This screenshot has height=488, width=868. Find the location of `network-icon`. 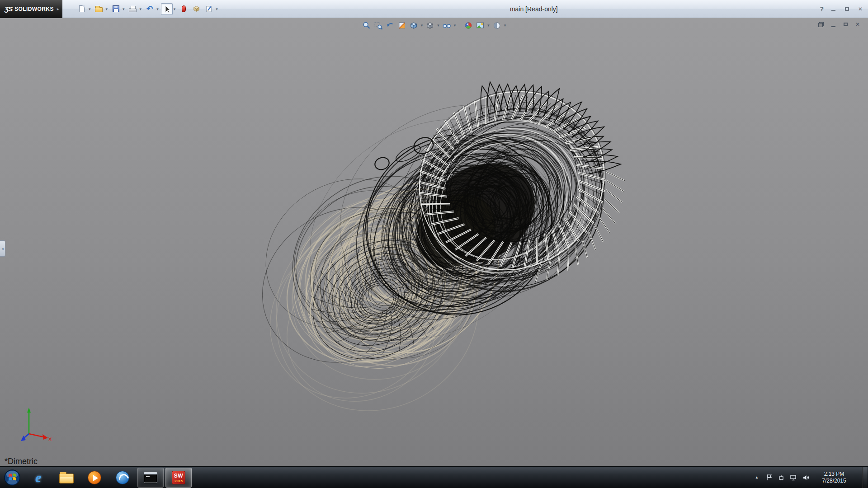

network-icon is located at coordinates (793, 478).